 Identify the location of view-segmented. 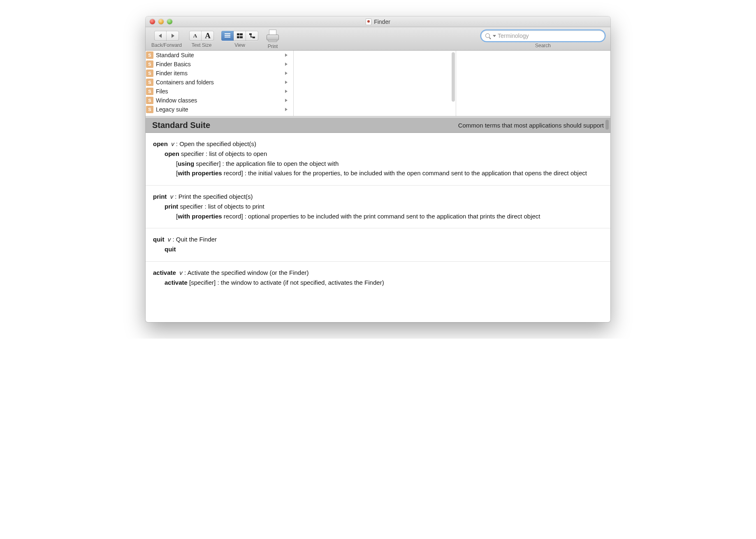
(240, 36).